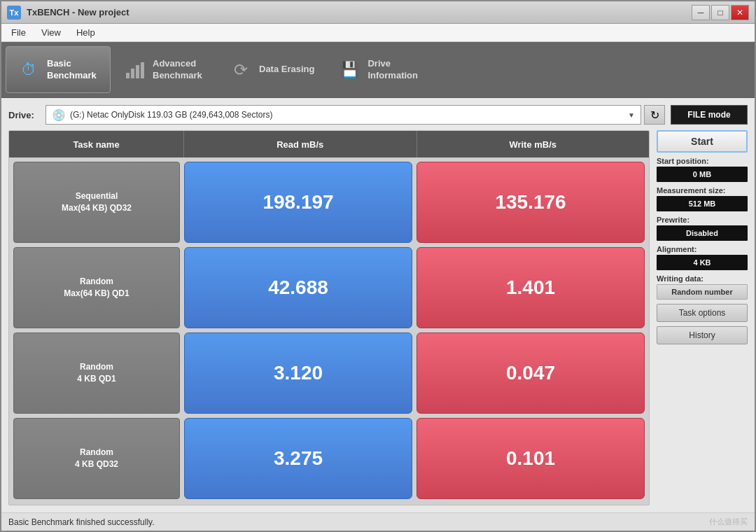  What do you see at coordinates (343, 115) in the screenshot?
I see `drive-select: 💿 (G:) Netac OnlyDisk 119.03 GB (249,643…` at bounding box center [343, 115].